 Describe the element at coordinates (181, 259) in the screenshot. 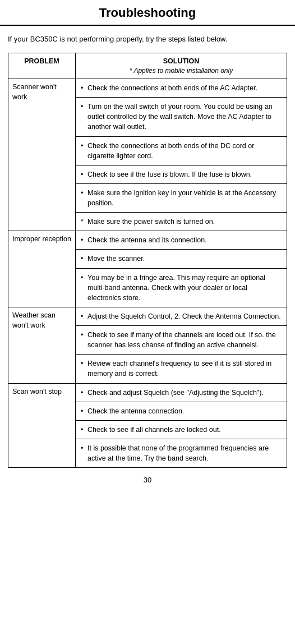

I see `solution-item: Move the scanner.` at that location.